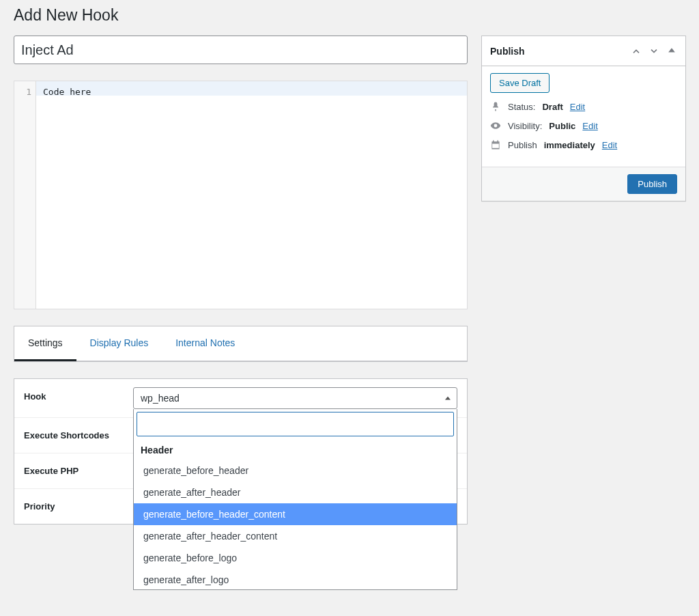 This screenshot has height=616, width=699. Describe the element at coordinates (25, 195) in the screenshot. I see `editor-gutter: 1` at that location.